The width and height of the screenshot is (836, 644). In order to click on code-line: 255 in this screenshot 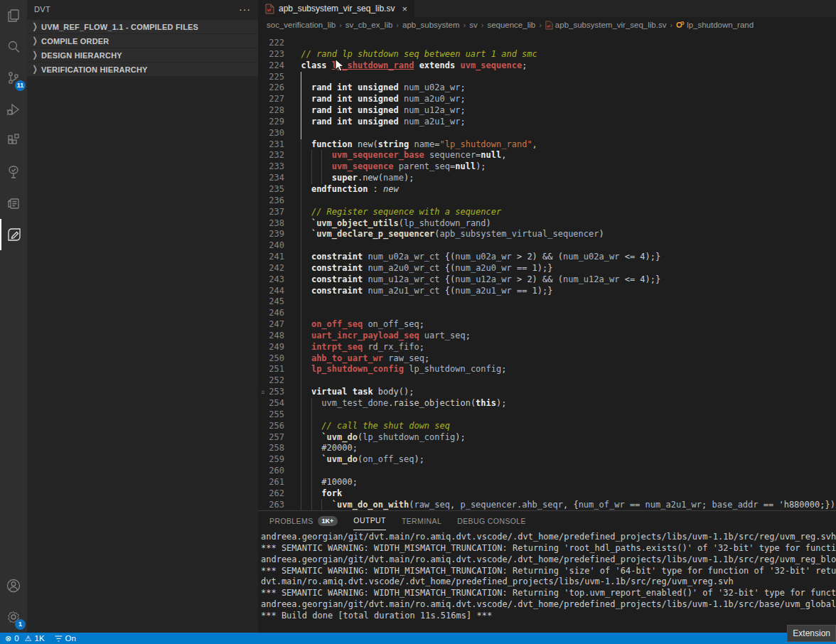, I will do `click(547, 415)`.